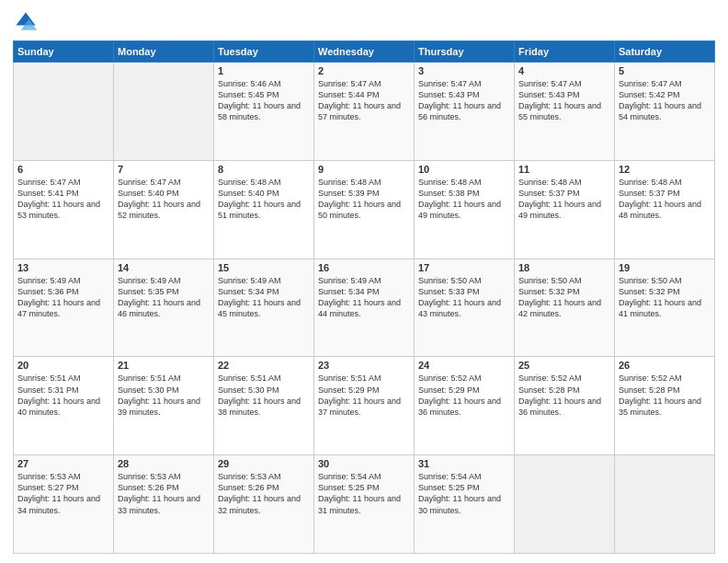 The width and height of the screenshot is (728, 563). I want to click on day-info: Sunrise: 5:48 AM Sunset: 5:40 PM Dayligh…, so click(259, 199).